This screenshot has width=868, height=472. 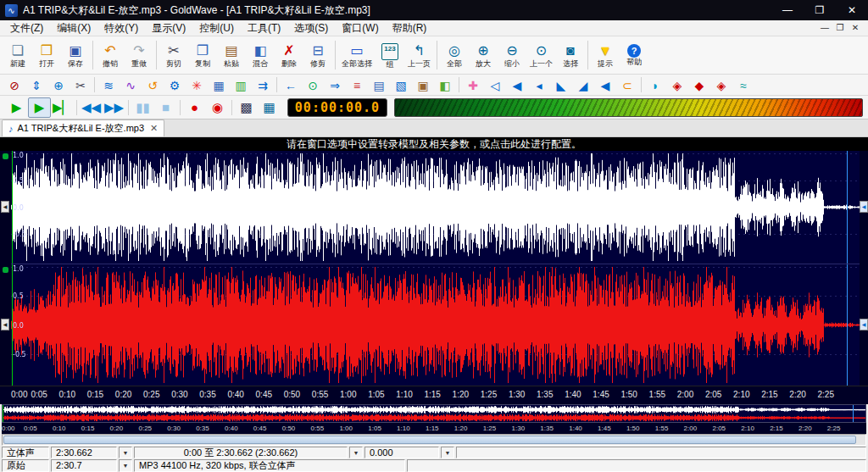 What do you see at coordinates (390, 56) in the screenshot?
I see `preset-group-button: 123组` at bounding box center [390, 56].